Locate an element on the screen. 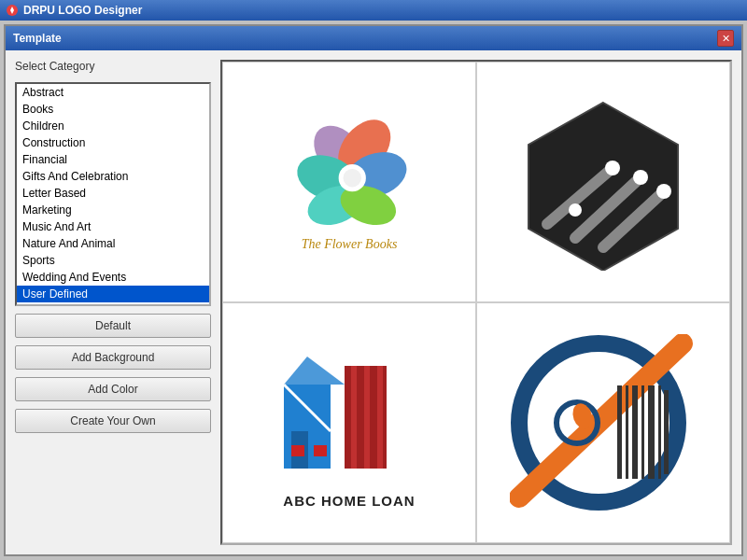 This screenshot has height=560, width=747. title-bar-left: DRPU LOGO Designer is located at coordinates (74, 10).